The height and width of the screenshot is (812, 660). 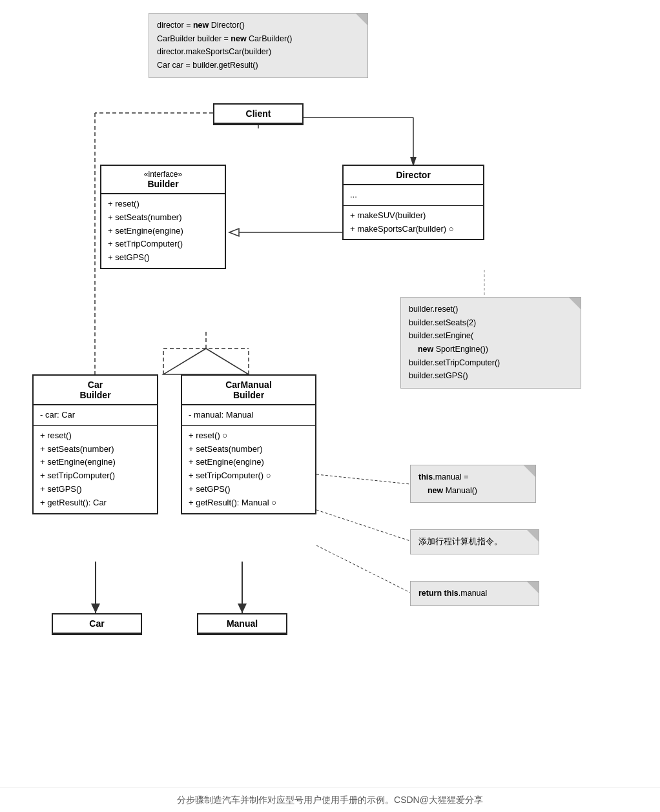 I want to click on car-builder-box: CarBuilder - car: Car + reset() + setSea…, so click(x=96, y=444).